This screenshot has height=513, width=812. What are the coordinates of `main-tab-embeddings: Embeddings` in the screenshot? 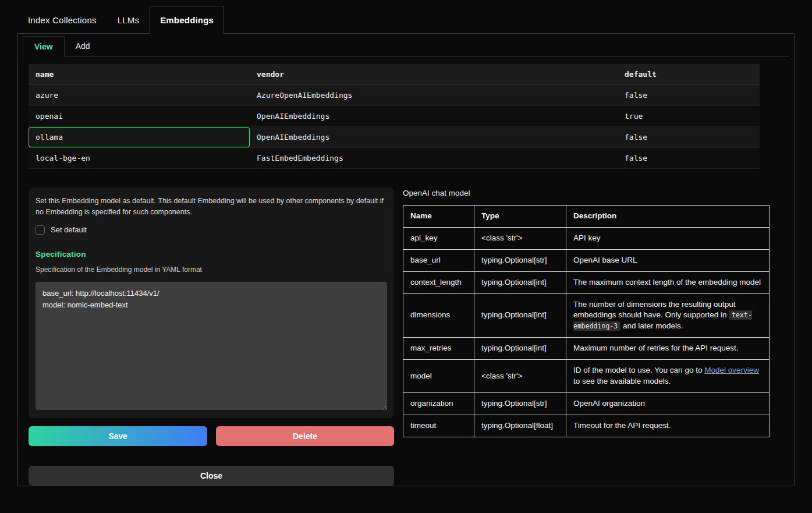 It's located at (187, 20).